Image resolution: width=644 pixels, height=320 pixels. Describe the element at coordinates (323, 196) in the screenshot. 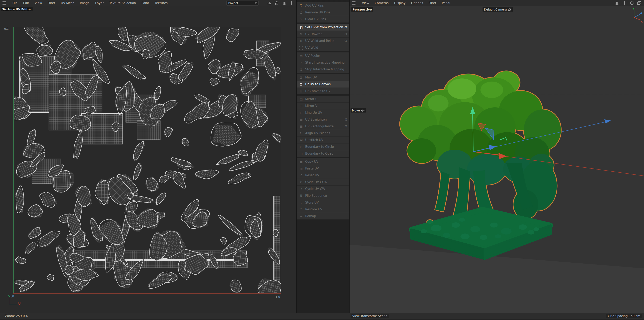

I see `command-flip-sequence: ⇅Flip Sequence` at that location.